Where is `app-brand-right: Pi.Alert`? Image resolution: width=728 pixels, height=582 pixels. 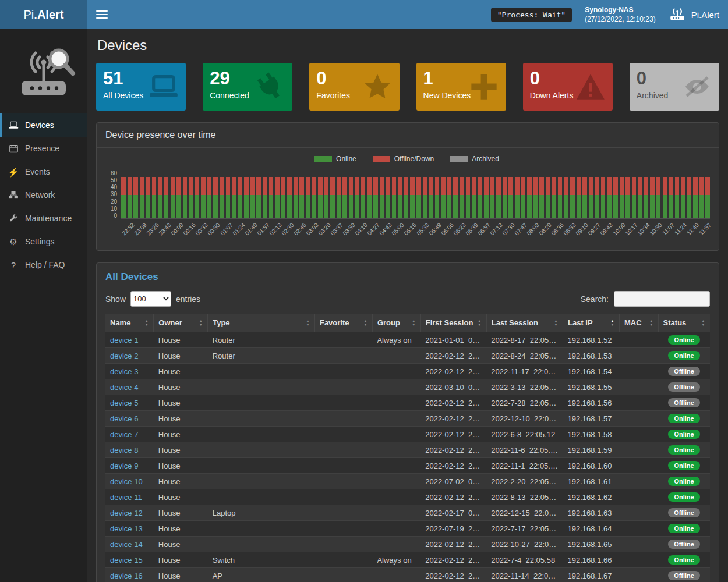 app-brand-right: Pi.Alert is located at coordinates (694, 15).